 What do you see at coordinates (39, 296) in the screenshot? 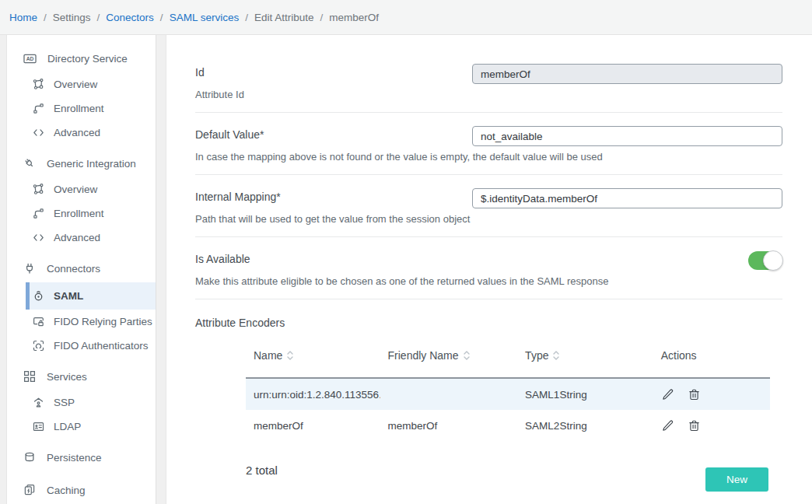
I see `seal-icon` at bounding box center [39, 296].